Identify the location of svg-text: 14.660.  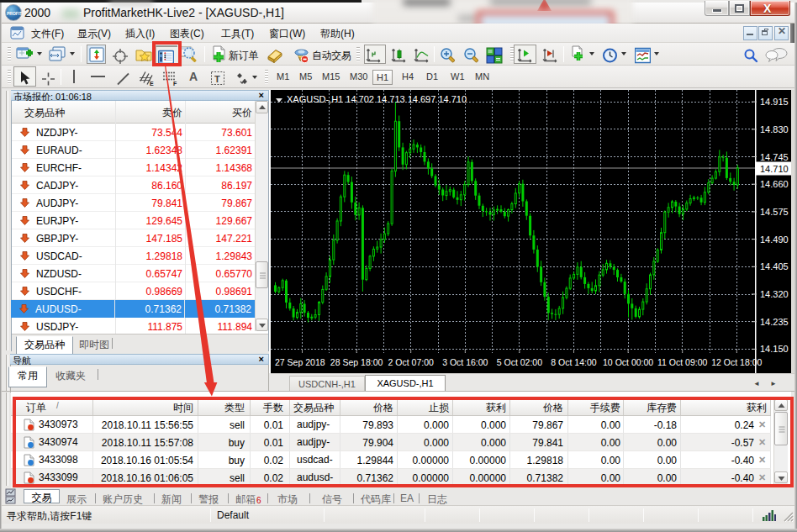
(774, 184).